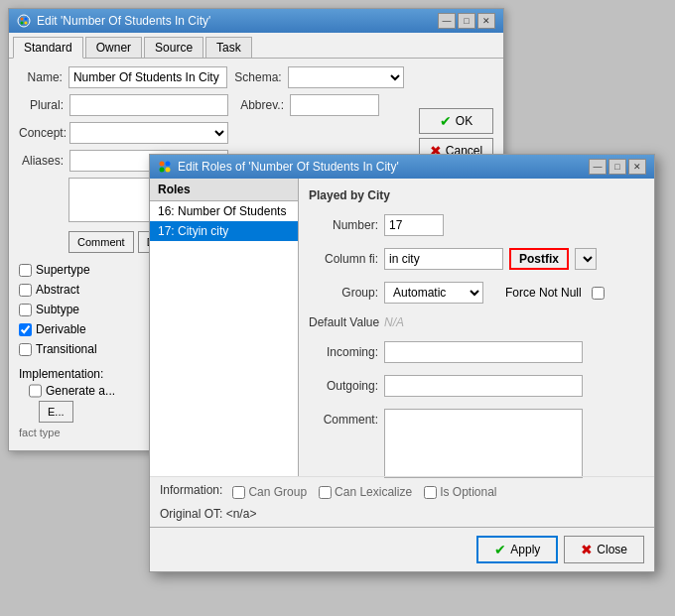 The image size is (675, 616). I want to click on force-not-null-checkbox, so click(598, 294).